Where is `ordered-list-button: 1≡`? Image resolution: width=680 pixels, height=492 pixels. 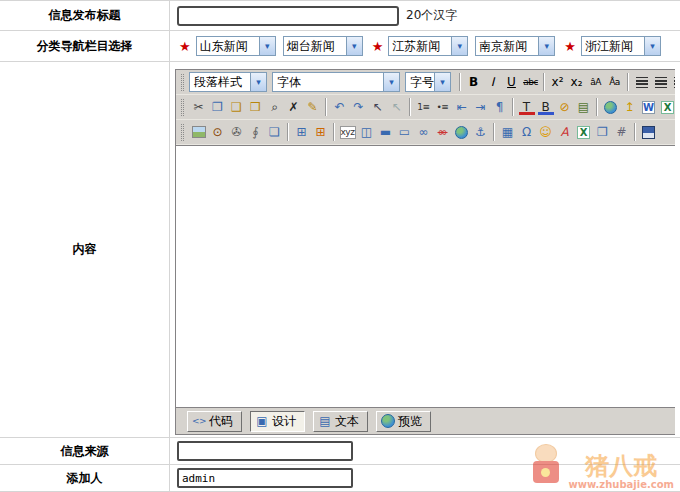 ordered-list-button: 1≡ is located at coordinates (424, 107).